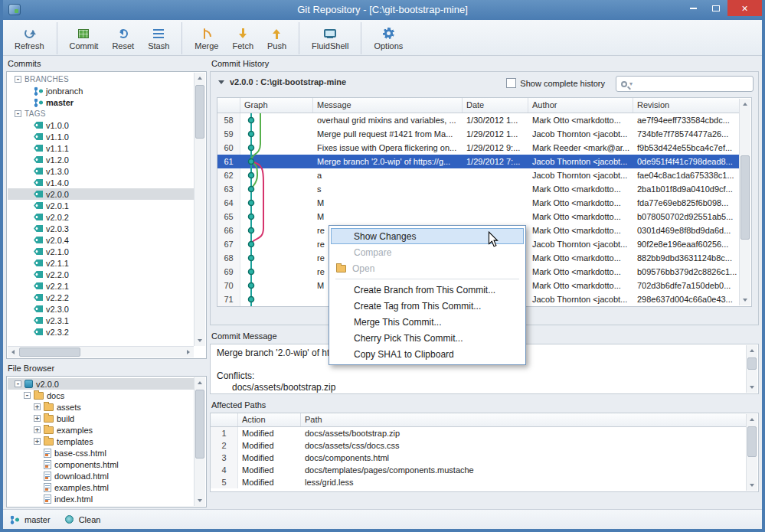  Describe the element at coordinates (556, 83) in the screenshot. I see `show-complete-history: Show complete history` at that location.